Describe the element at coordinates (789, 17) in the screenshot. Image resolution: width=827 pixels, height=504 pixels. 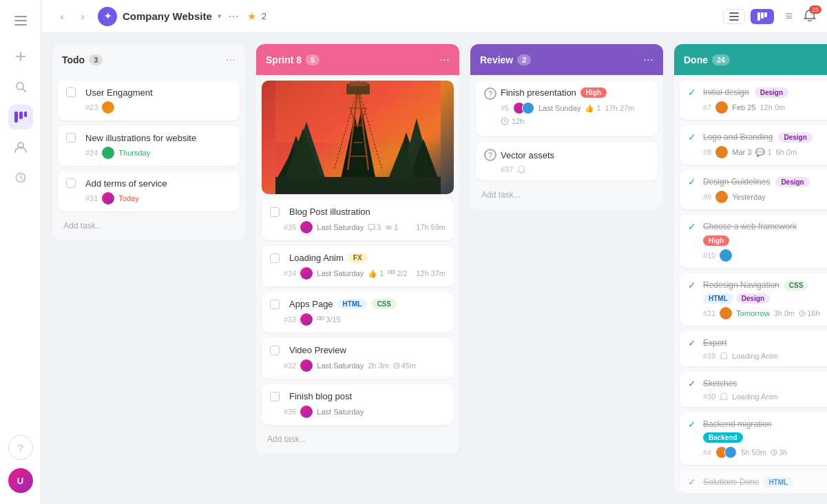
I see `more-menu-button: ≡` at that location.